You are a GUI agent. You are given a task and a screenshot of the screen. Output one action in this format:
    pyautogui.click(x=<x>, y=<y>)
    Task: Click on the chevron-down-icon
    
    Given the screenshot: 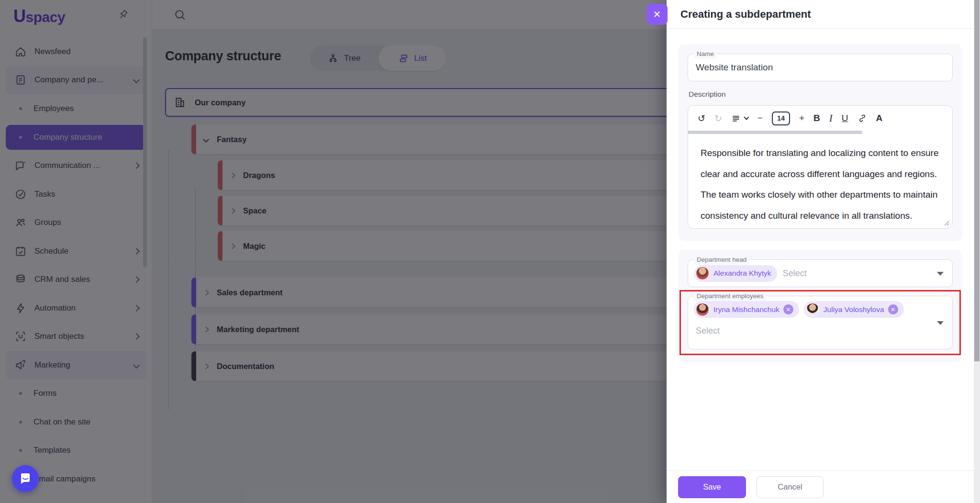 What is the action you would take?
    pyautogui.click(x=746, y=117)
    